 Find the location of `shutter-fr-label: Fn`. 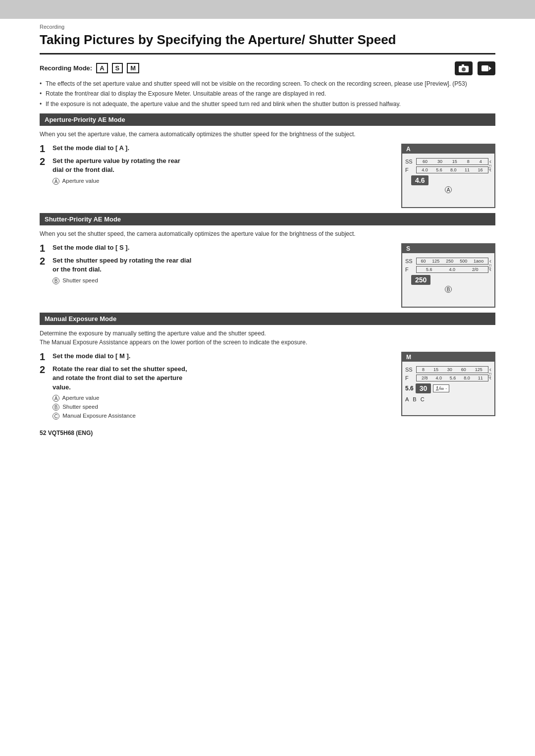

shutter-fr-label: Fn is located at coordinates (490, 267).